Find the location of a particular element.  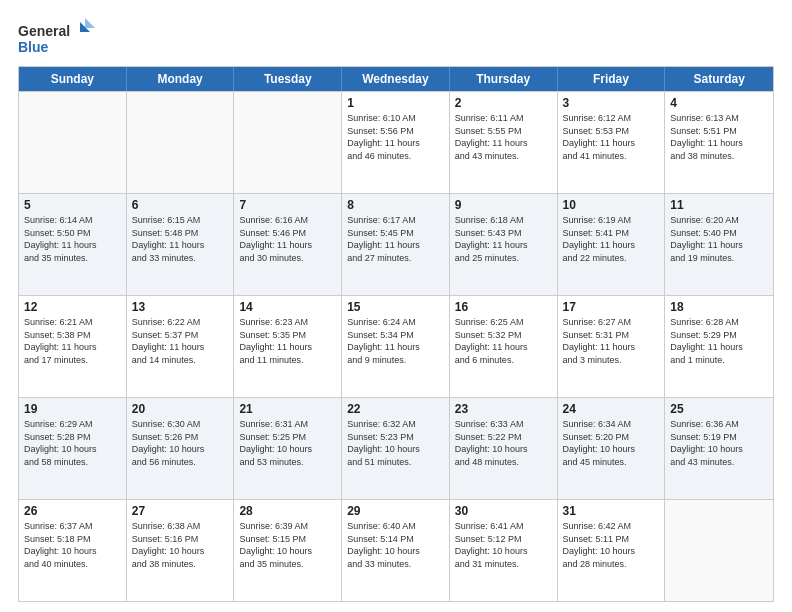

day-info: Sunrise: 6:30 AM Sunset: 5:26 PM Dayligh… is located at coordinates (180, 443).